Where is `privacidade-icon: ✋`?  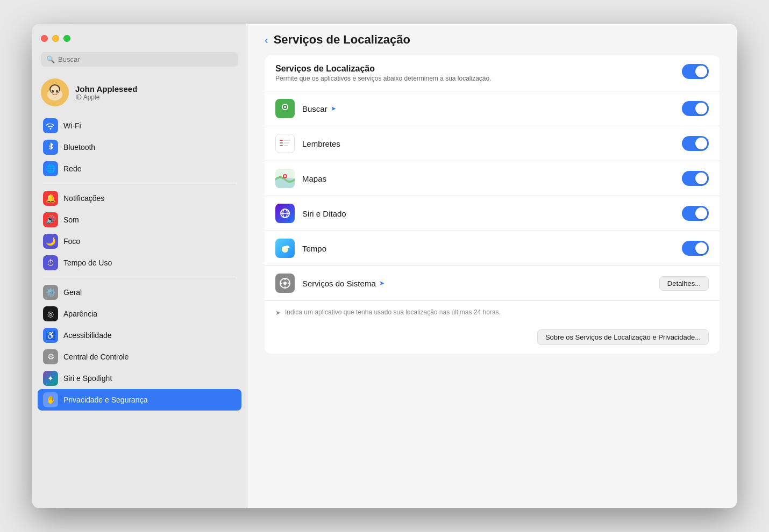
privacidade-icon: ✋ is located at coordinates (51, 400).